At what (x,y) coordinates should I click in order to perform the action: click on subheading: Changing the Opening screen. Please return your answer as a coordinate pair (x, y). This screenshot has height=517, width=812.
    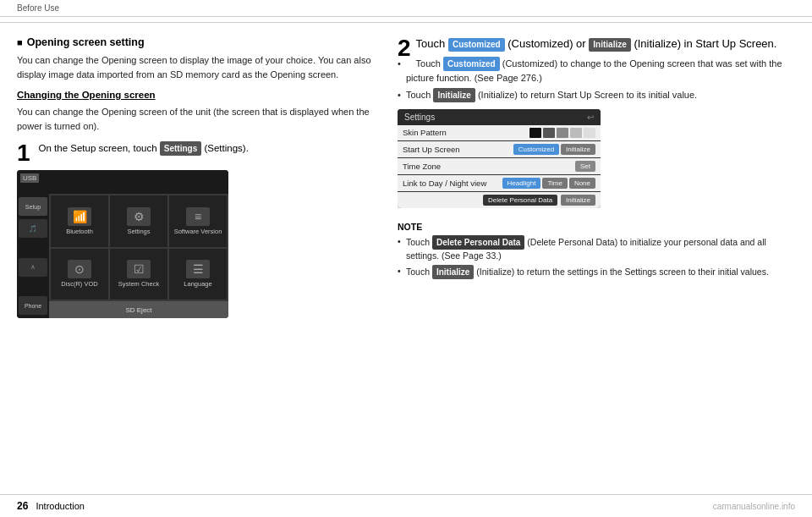
    Looking at the image, I should click on (199, 95).